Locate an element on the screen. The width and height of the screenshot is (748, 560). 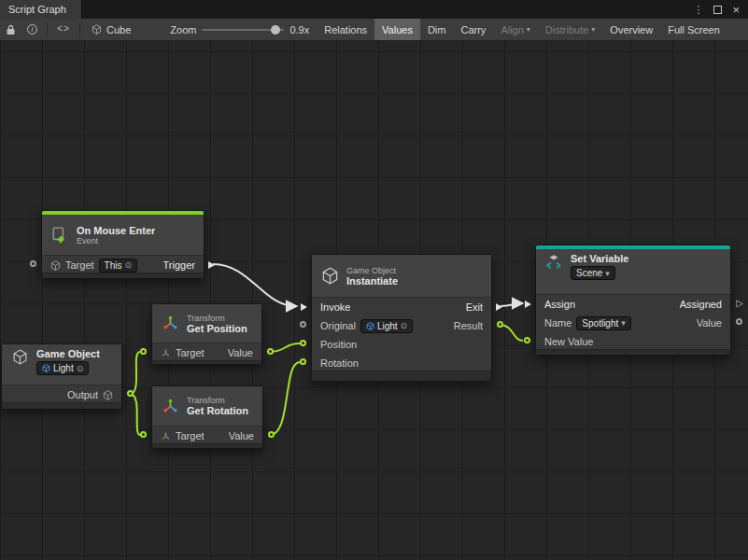
assign-label: Assign is located at coordinates (560, 304).